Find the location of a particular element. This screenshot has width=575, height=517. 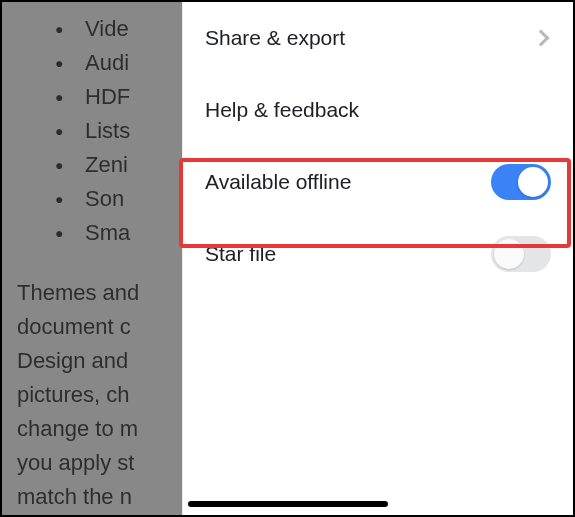

home-indicator is located at coordinates (288, 504).